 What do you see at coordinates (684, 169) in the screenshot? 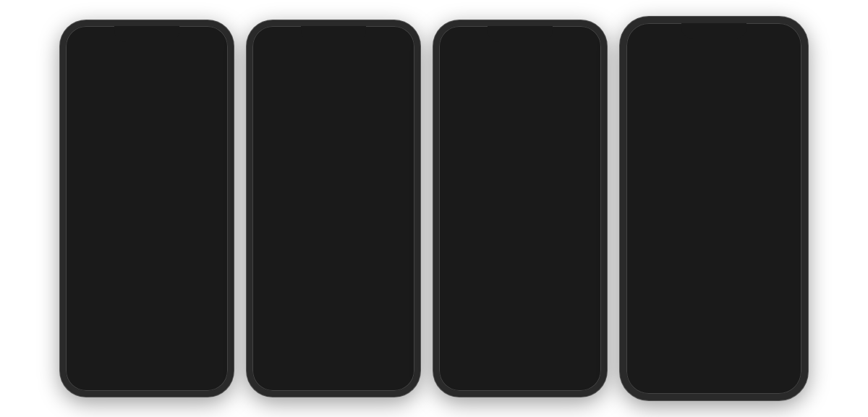
I see `bubble-rachel-4: I'm starving!` at bounding box center [684, 169].